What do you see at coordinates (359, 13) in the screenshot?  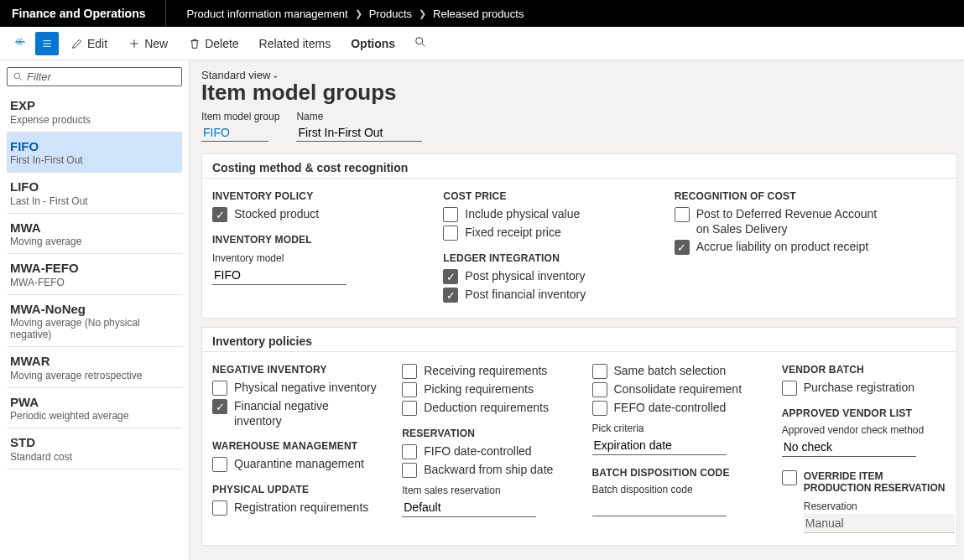 I see `chevron-right-icon: ❯` at bounding box center [359, 13].